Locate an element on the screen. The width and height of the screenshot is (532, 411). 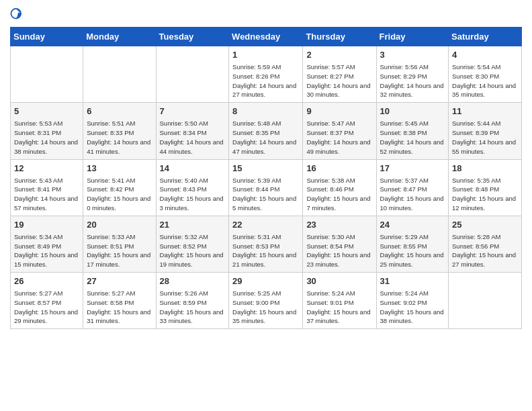
day-number: 6 is located at coordinates (120, 111).